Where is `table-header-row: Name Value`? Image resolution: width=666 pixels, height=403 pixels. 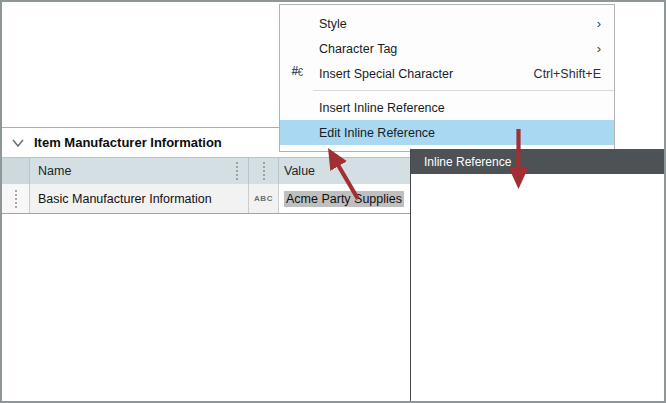
table-header-row: Name Value is located at coordinates (207, 170).